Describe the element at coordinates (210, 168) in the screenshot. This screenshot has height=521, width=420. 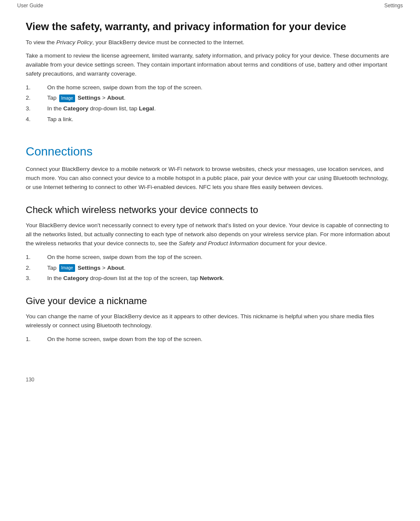
I see `section-connections: Connections Connect your BlackBerry devi…` at that location.